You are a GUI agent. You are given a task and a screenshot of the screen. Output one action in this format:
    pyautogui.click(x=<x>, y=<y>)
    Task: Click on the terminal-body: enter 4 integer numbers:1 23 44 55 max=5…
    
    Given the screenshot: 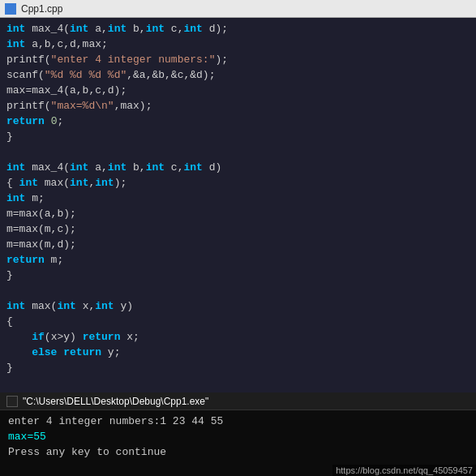 What is the action you would take?
    pyautogui.click(x=238, y=436)
    